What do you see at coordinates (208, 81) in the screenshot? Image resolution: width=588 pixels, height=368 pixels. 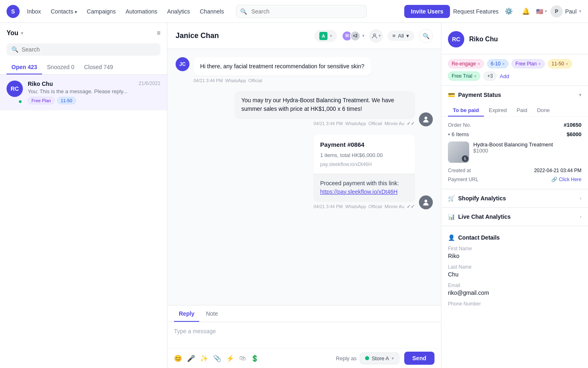 I see `message-time: 04/21 3:44 PM` at bounding box center [208, 81].